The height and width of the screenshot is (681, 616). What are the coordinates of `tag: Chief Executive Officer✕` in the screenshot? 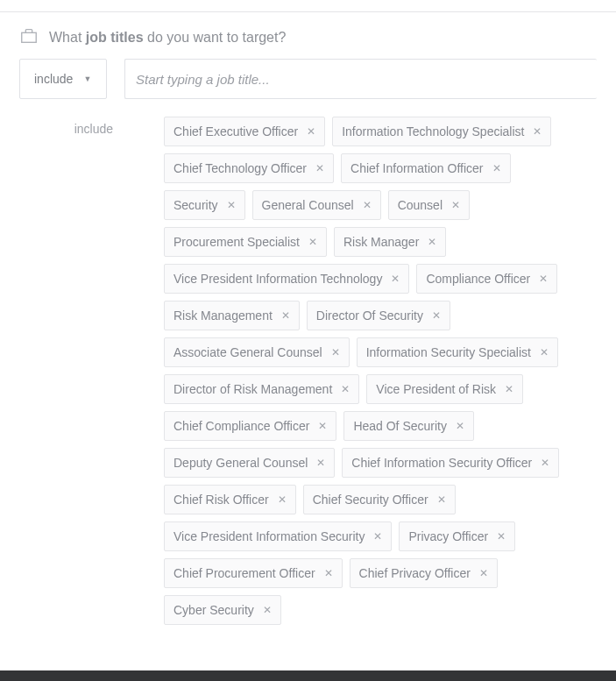 It's located at (244, 131).